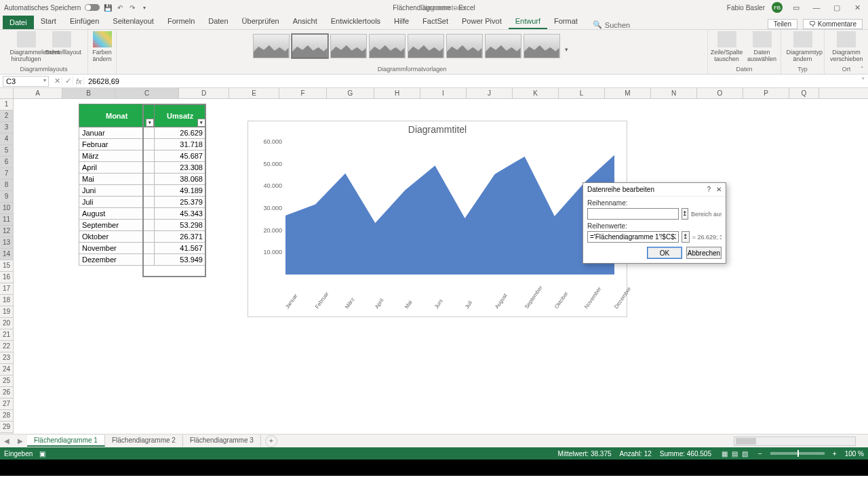 The image size is (868, 488). Describe the element at coordinates (355, 22) in the screenshot. I see `ribbon-tab-entwicklertools: Entwicklertools` at that location.